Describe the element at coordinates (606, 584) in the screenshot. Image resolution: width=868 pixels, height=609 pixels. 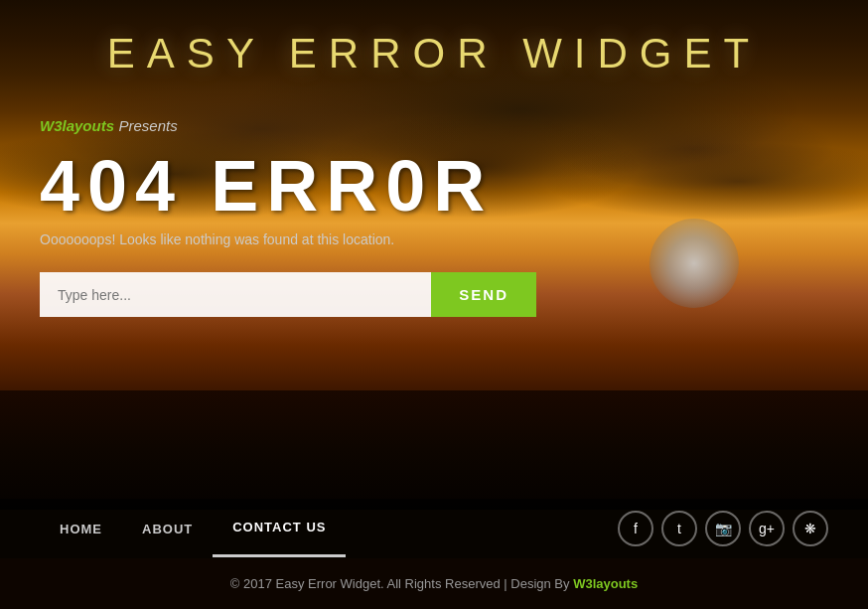
I see `footer-brand: W3layouts` at that location.